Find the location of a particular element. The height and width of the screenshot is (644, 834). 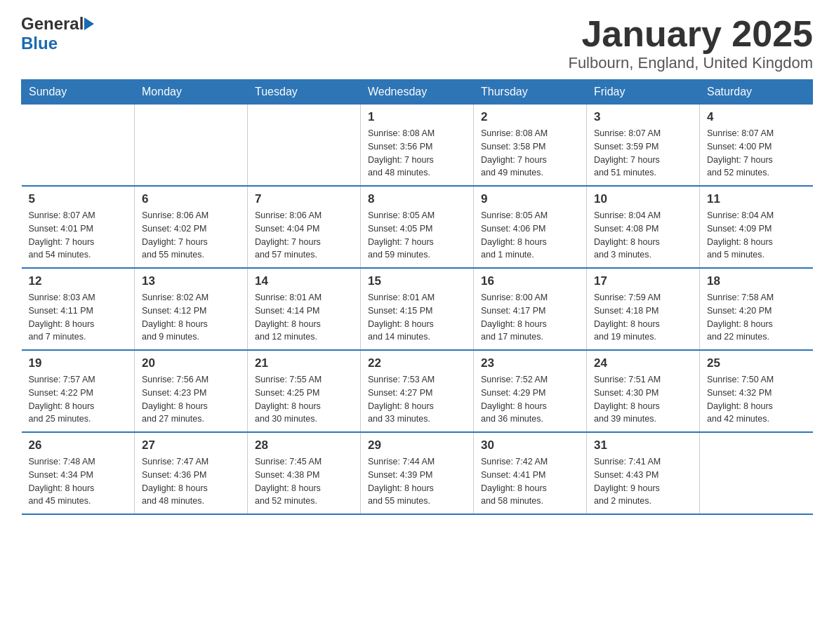

day-info: Sunrise: 8:07 AM Sunset: 3:59 PM Dayligh… is located at coordinates (643, 153).